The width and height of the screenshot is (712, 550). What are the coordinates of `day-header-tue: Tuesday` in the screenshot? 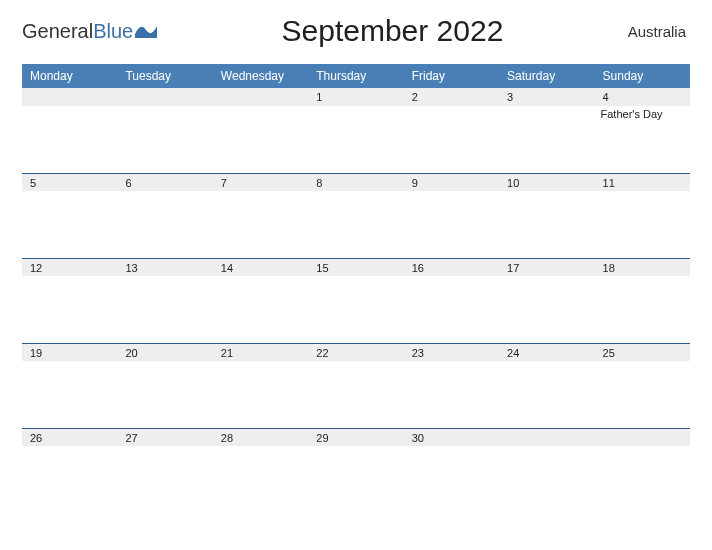 It's located at (164, 76).